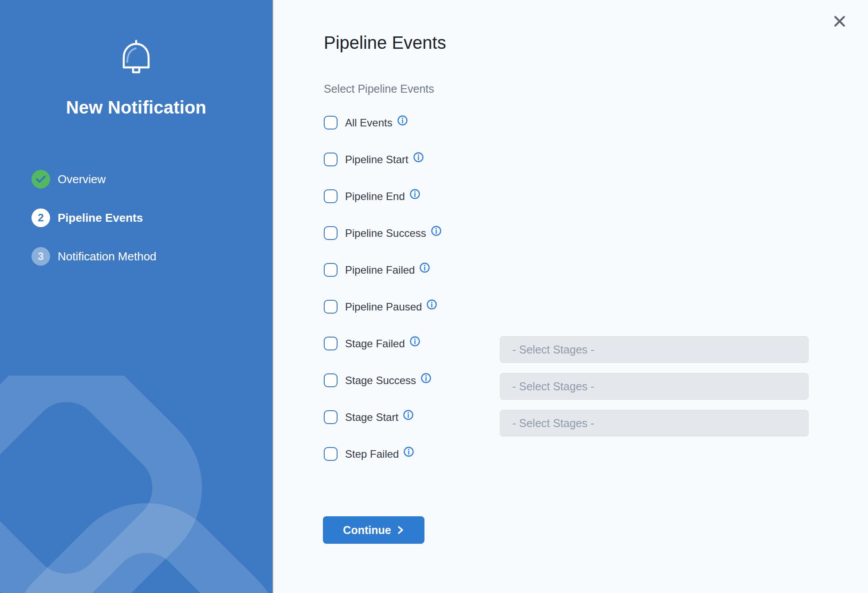 This screenshot has width=868, height=593. I want to click on step-label: Pipeline Events, so click(100, 218).